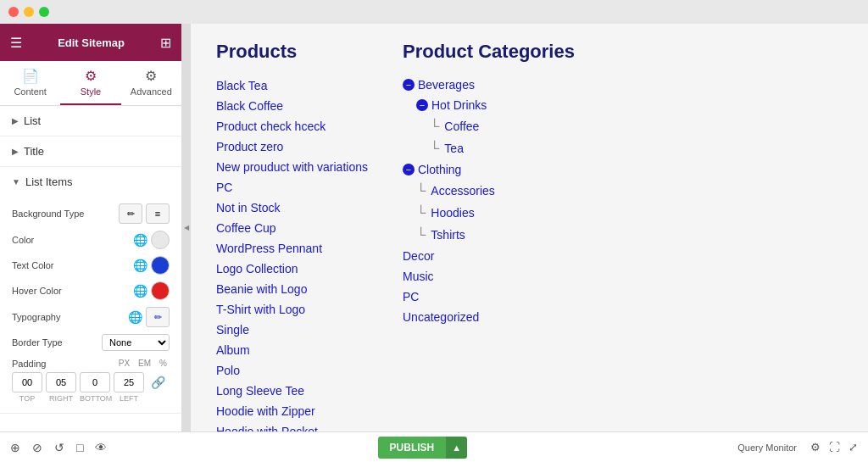  Describe the element at coordinates (144, 363) in the screenshot. I see `unit-em: EM` at that location.